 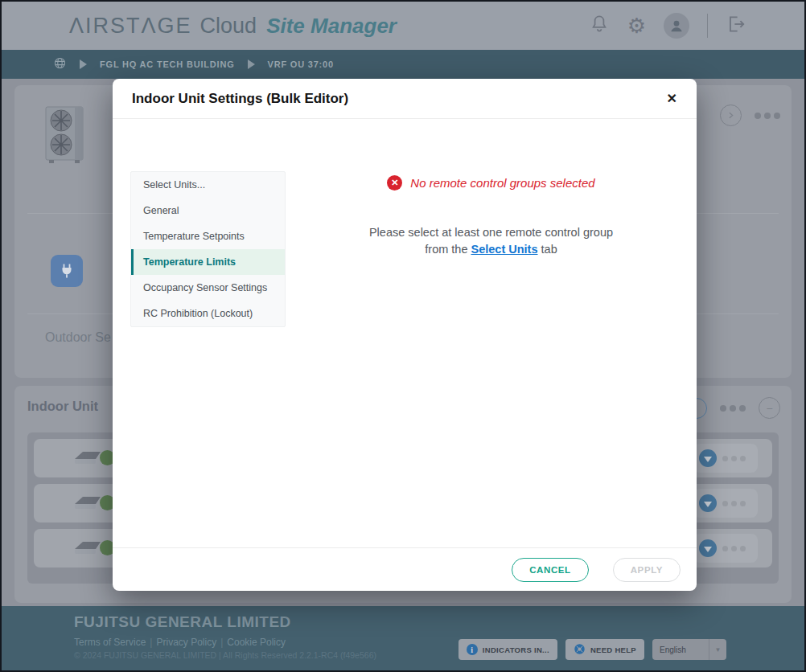 I want to click on logo-airstage-text: ΛIRSTΛGE, so click(x=130, y=26).